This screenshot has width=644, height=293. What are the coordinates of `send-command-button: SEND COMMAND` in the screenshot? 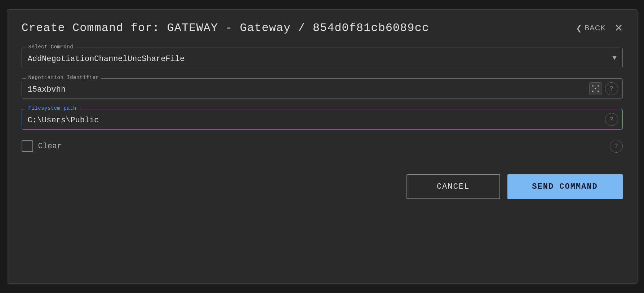 It's located at (565, 187).